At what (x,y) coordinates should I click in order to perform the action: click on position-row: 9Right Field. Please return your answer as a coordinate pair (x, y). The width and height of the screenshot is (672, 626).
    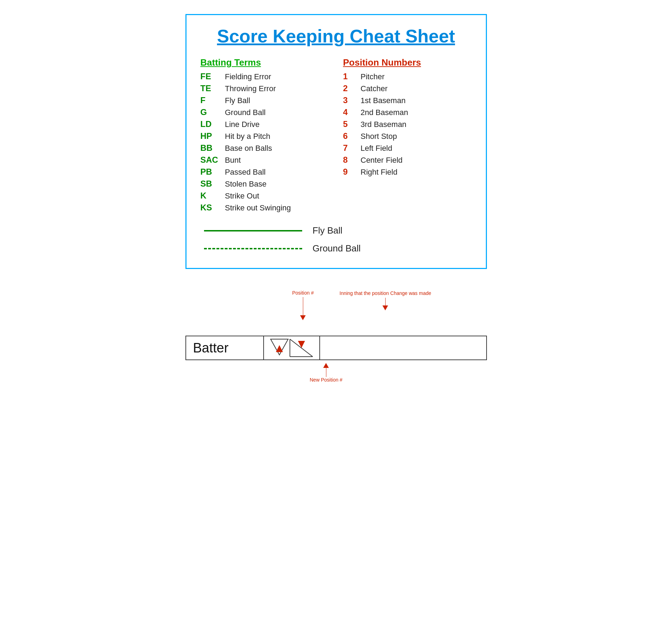
    Looking at the image, I should click on (407, 172).